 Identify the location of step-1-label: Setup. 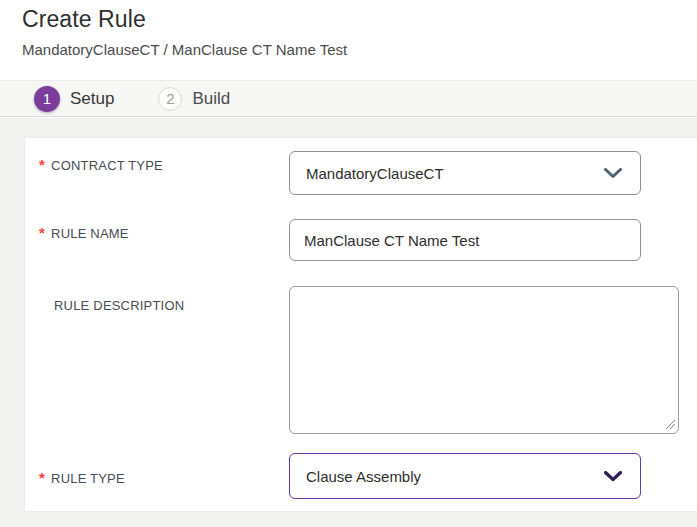
(92, 99).